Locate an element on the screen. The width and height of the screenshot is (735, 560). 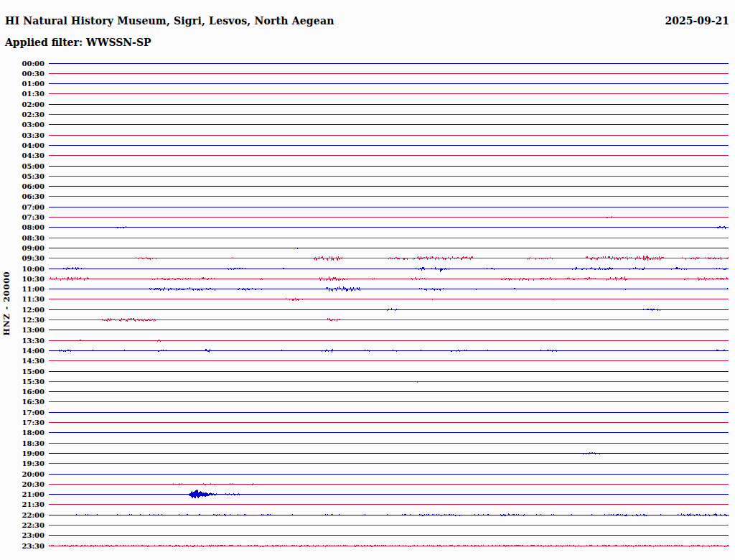
row-time-label: 17:00 is located at coordinates (33, 412).